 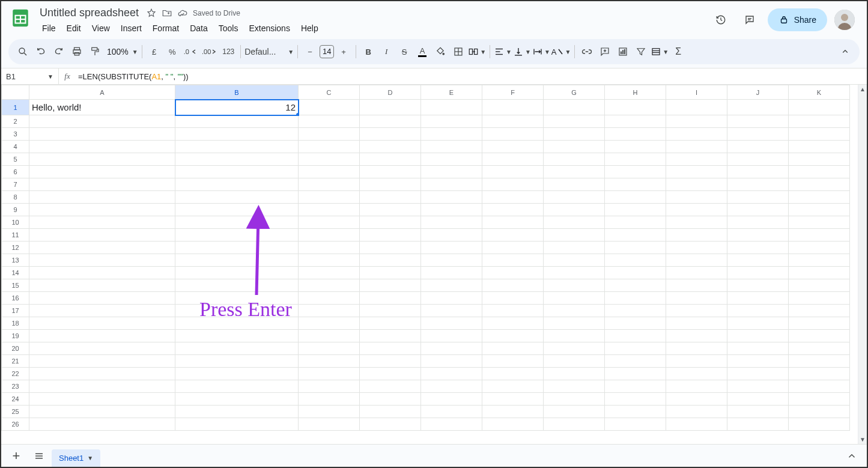 What do you see at coordinates (452, 424) in the screenshot?
I see `cell-E26` at bounding box center [452, 424].